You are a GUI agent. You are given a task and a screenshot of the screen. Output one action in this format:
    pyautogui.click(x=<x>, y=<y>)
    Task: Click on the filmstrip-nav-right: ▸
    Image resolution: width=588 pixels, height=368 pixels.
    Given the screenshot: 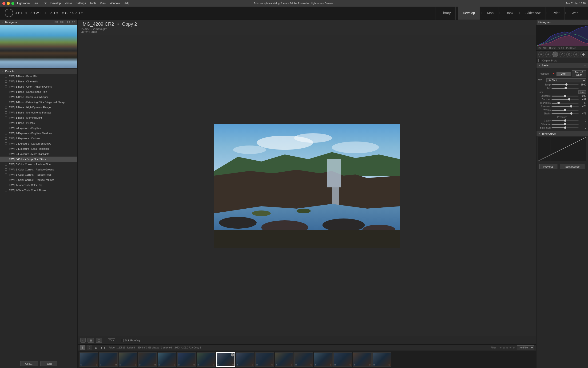 What is the action you would take?
    pyautogui.click(x=105, y=348)
    